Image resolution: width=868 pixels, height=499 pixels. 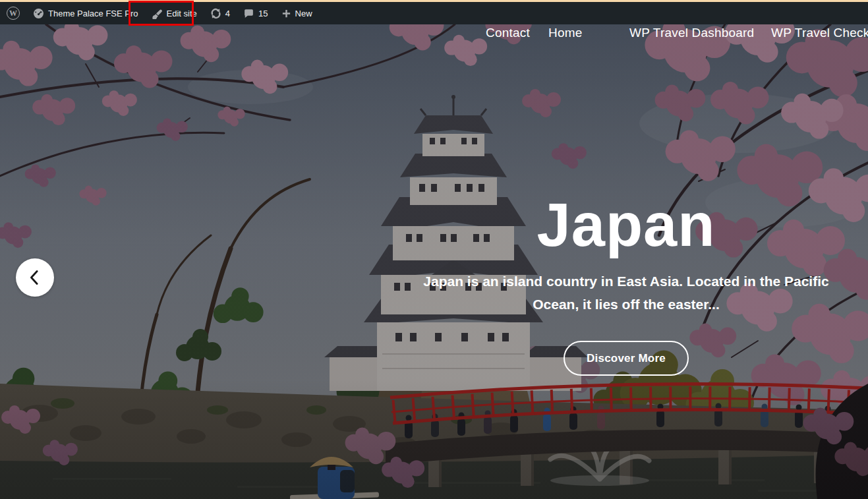 I want to click on primary-navigation: Contact Home WP Travel Dashboard WP Trav…, so click(x=434, y=34).